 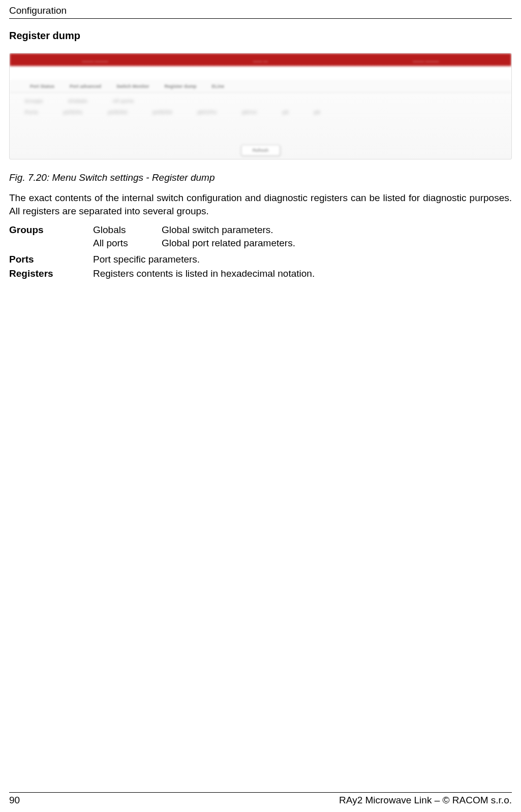 I want to click on ss-opt: p6/Air, so click(x=250, y=112).